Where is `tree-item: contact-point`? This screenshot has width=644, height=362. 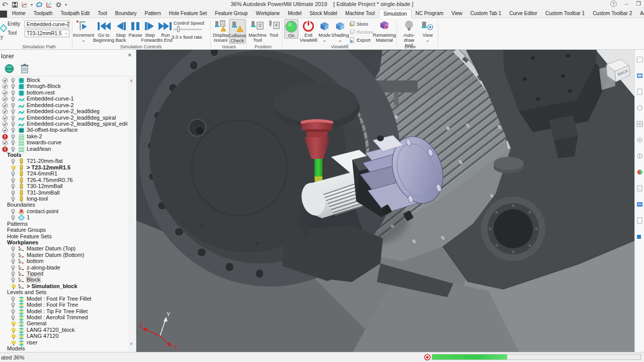 tree-item: contact-point is located at coordinates (63, 212).